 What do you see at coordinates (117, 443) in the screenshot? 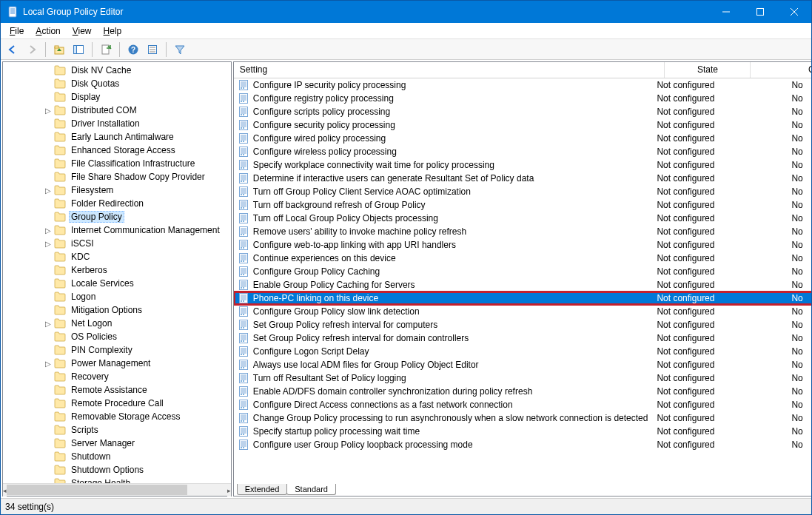
I see `tree-item: Server Manager` at bounding box center [117, 443].